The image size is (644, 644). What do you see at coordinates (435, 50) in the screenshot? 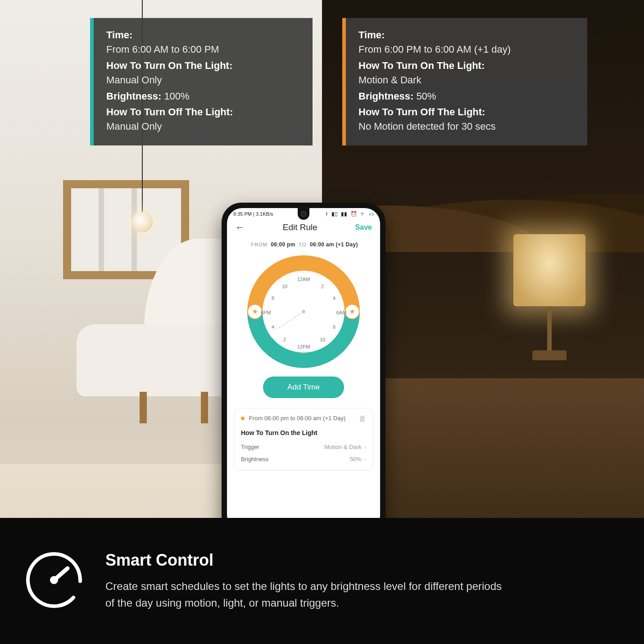
I see `value-time: From 6:00 PM to 6:00 AM (+1 day)` at bounding box center [435, 50].